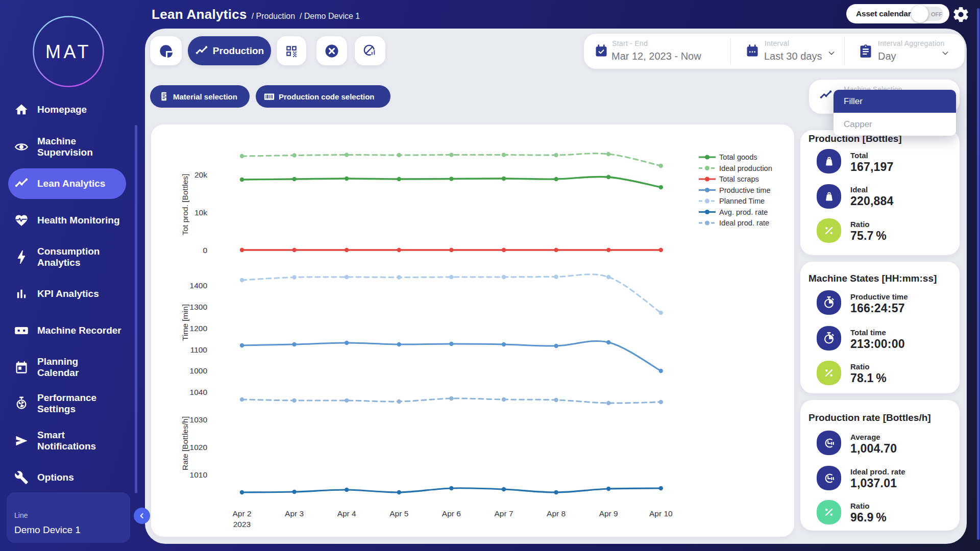  I want to click on svg-text: 1200, so click(199, 329).